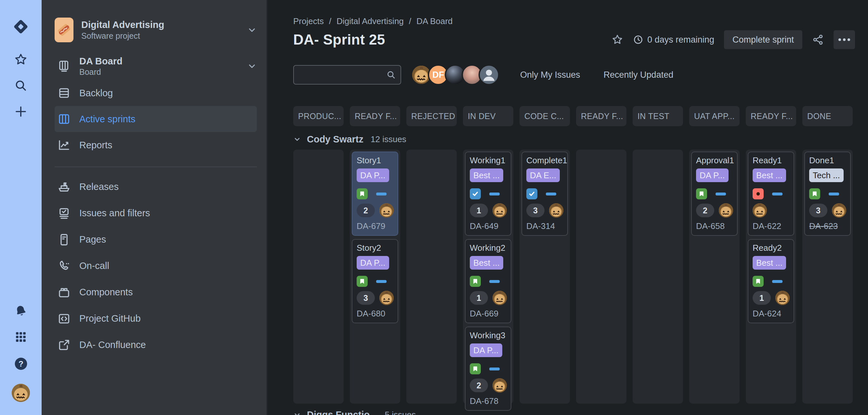 This screenshot has height=415, width=868. I want to click on board-search-input, so click(343, 75).